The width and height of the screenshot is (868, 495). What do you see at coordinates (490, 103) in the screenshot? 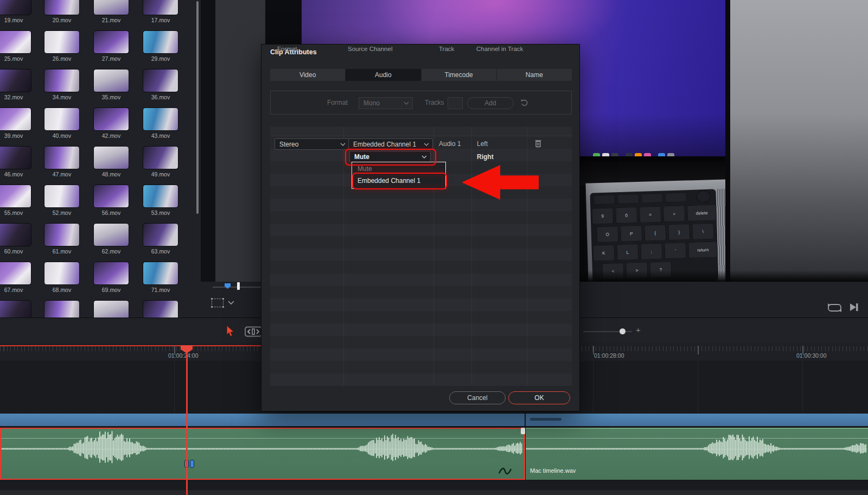
I see `add-label: Add` at bounding box center [490, 103].